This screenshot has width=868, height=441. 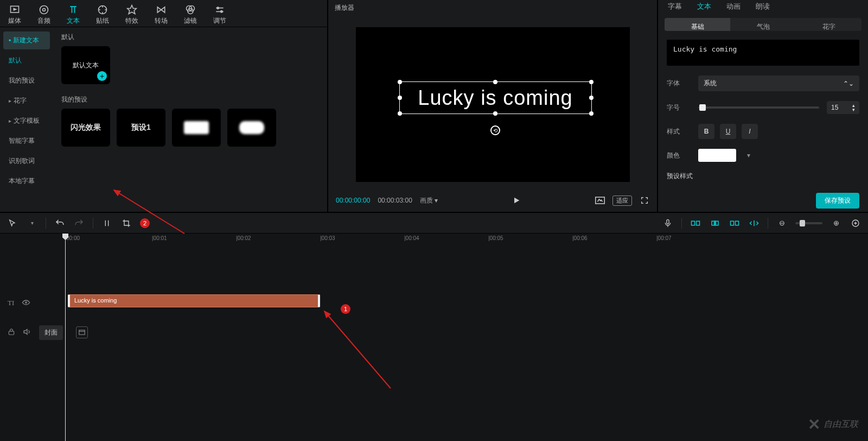 I want to click on subtab-fancy: 花字, so click(x=829, y=24).